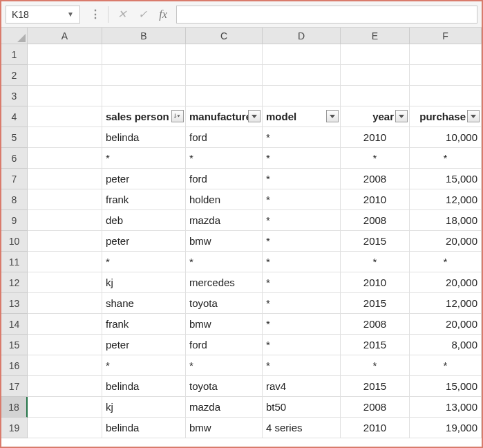 The height and width of the screenshot is (448, 483). I want to click on cell-F8: 12,000, so click(446, 200).